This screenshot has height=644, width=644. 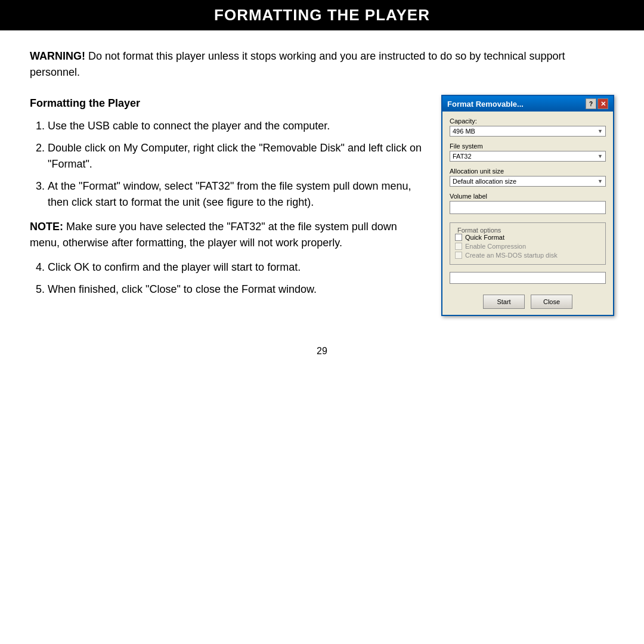 I want to click on help-button: ?, so click(x=591, y=104).